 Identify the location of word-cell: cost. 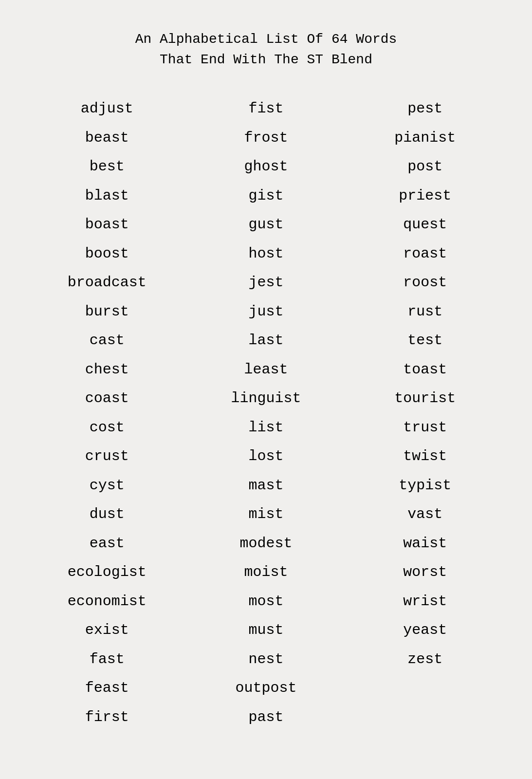
(107, 428).